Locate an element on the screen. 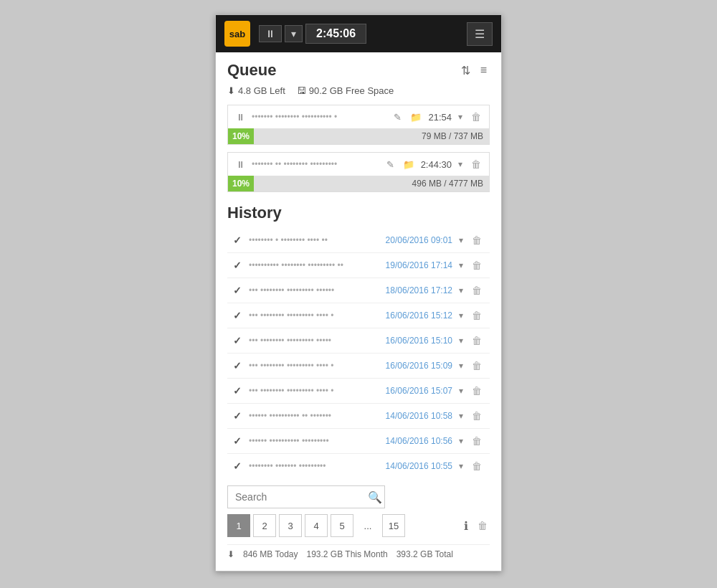 This screenshot has height=588, width=717. stat-download-icon: ⬇ is located at coordinates (231, 554).